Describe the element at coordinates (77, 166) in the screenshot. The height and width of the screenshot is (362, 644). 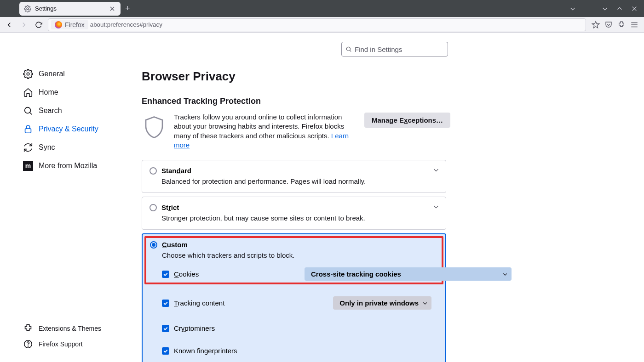
I see `sidebar-item-mozilla: m More from Mozilla` at that location.